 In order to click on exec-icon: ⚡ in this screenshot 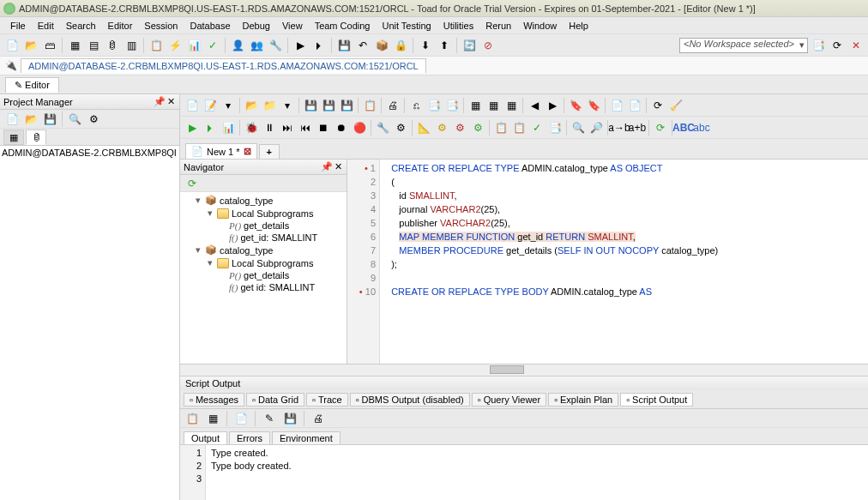, I will do `click(175, 45)`.